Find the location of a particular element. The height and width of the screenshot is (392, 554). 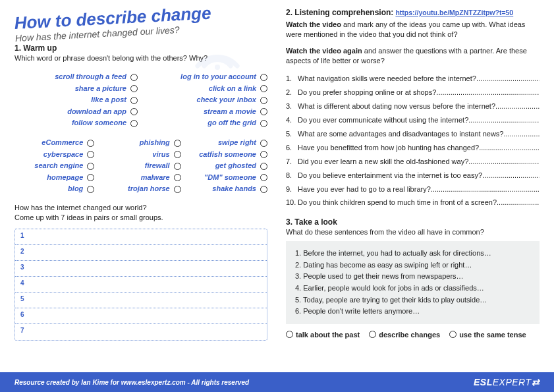

question-item: 3.What is different about dating now ver… is located at coordinates (412, 107).